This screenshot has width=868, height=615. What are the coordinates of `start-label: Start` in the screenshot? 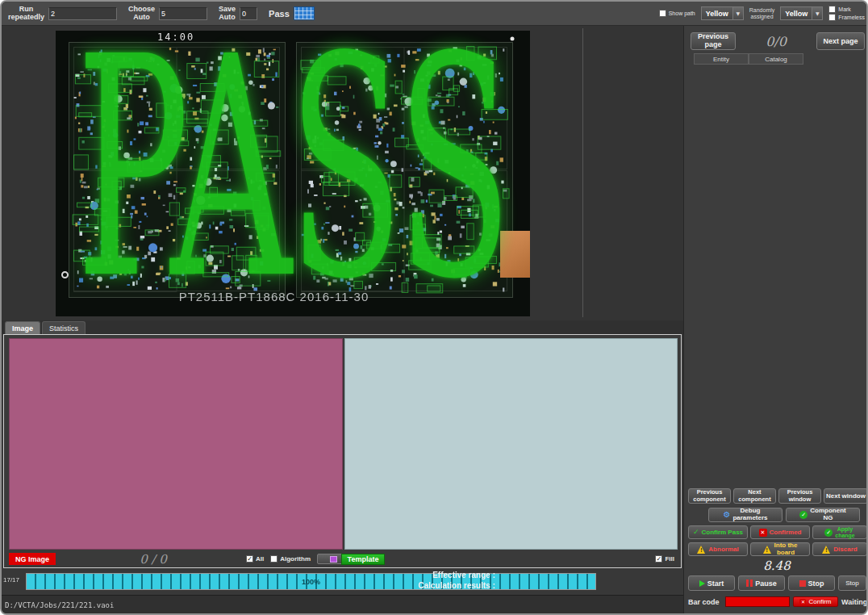 It's located at (716, 584).